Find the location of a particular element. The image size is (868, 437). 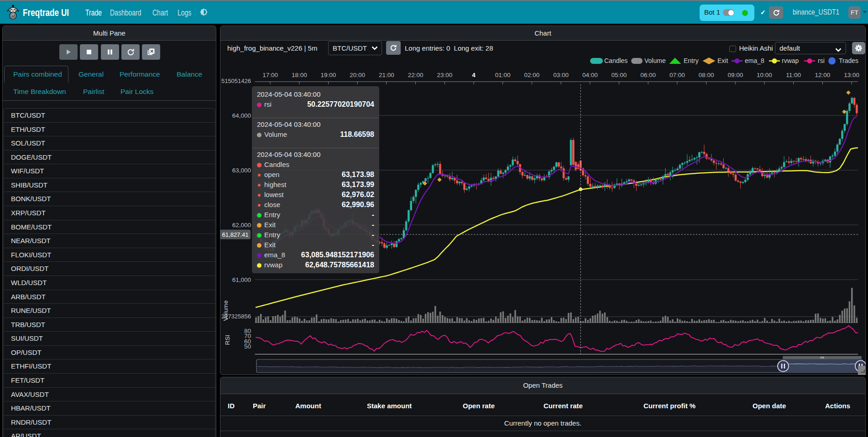

svg-text: 19:00 is located at coordinates (329, 75).